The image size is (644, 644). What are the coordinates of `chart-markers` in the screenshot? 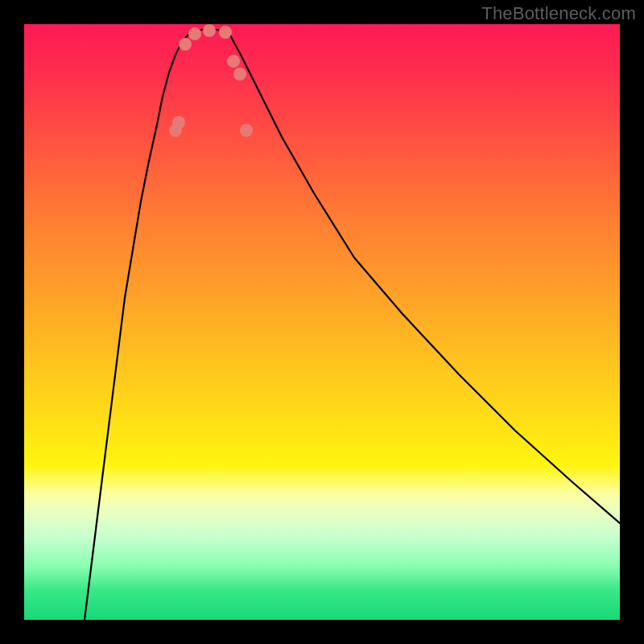 It's located at (211, 80).